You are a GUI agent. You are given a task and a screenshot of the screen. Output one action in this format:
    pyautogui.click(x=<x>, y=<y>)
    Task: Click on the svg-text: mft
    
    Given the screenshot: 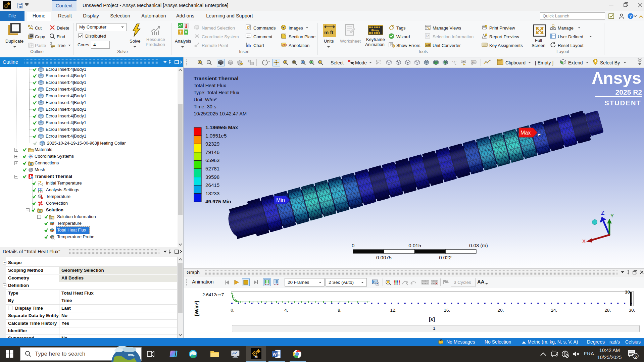 What is the action you would take?
    pyautogui.click(x=428, y=45)
    